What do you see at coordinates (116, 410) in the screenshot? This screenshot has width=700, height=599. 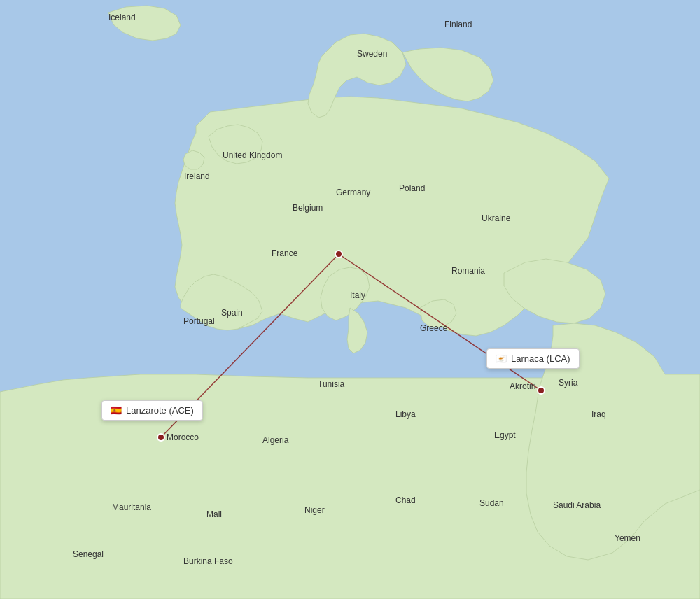 I see `lanzarote-flag: 🇪🇸` at bounding box center [116, 410].